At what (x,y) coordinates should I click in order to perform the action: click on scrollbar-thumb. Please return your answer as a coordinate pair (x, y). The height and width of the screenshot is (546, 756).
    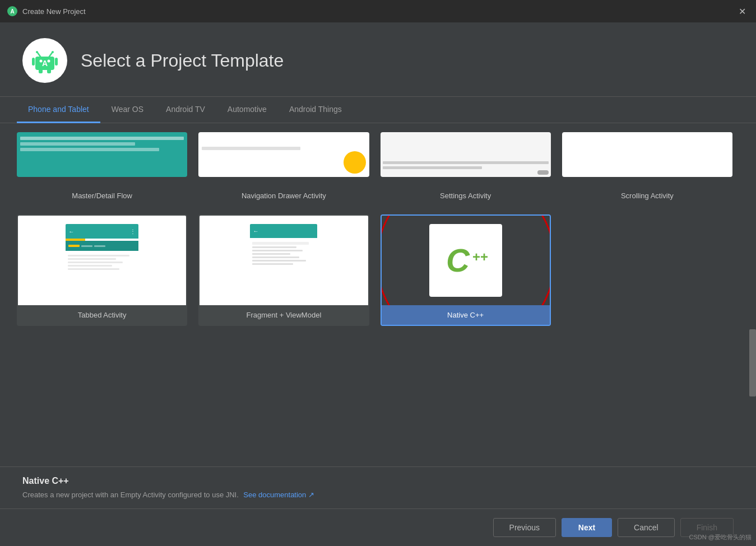
    Looking at the image, I should click on (753, 363).